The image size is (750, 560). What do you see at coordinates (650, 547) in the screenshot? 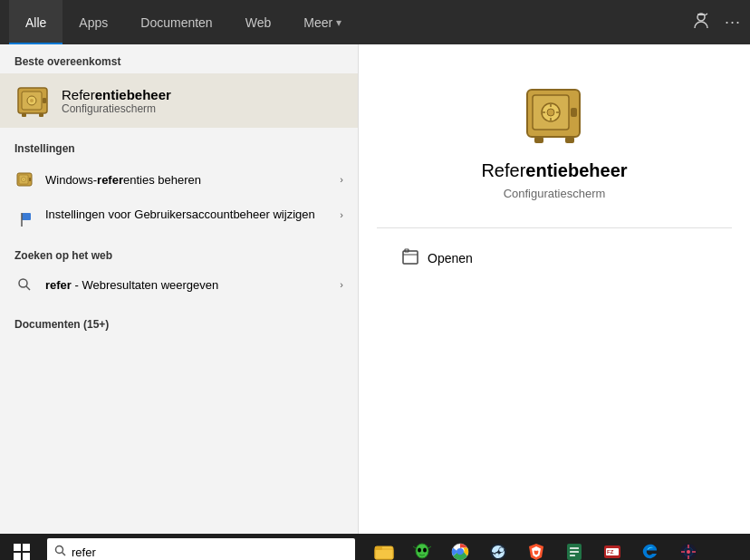
I see `edge-app` at bounding box center [650, 547].